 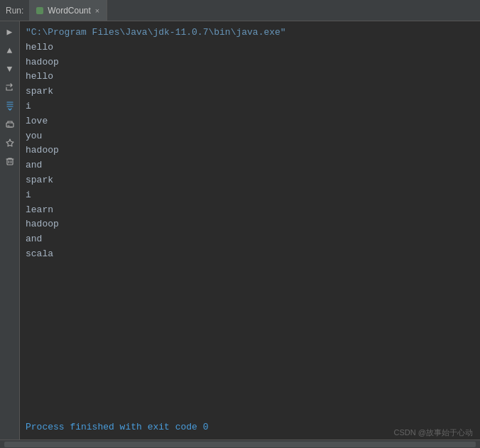 What do you see at coordinates (240, 11) in the screenshot?
I see `tab-bar: Run: WordCount ×` at bounding box center [240, 11].